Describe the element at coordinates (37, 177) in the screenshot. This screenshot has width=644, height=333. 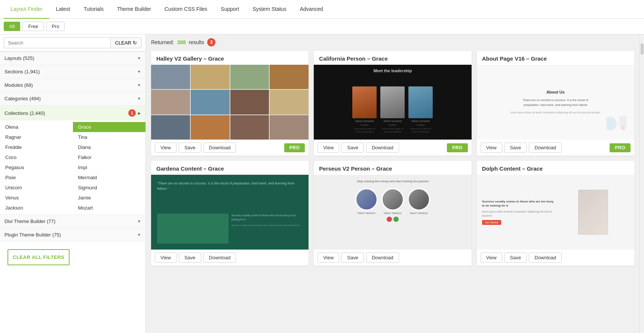
I see `collection-pixie: Pixie` at that location.